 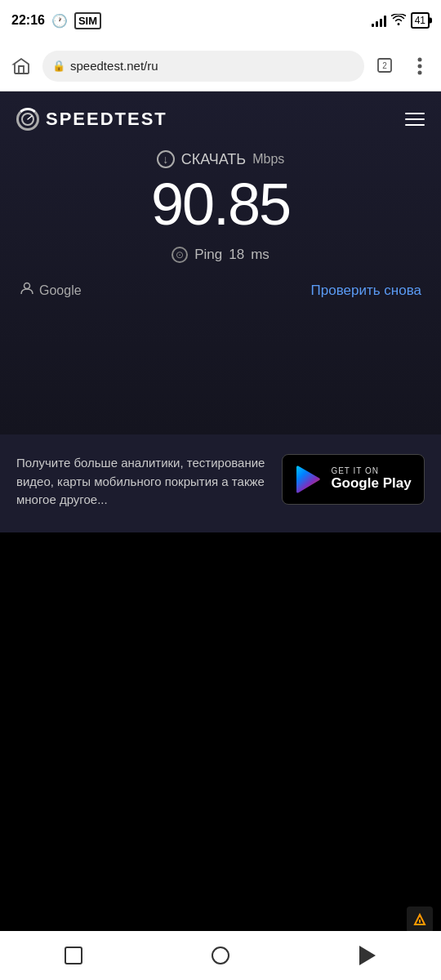 I want to click on google-play-button: GET IT ON Google Play, so click(x=353, y=479).